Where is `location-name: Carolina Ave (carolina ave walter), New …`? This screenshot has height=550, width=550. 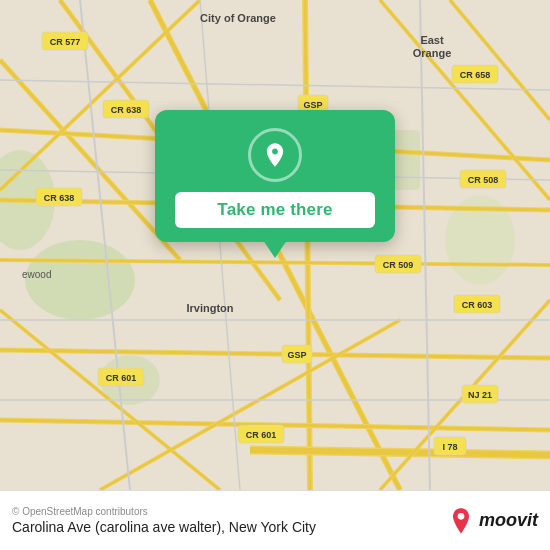 location-name: Carolina Ave (carolina ave walter), New … is located at coordinates (164, 527).